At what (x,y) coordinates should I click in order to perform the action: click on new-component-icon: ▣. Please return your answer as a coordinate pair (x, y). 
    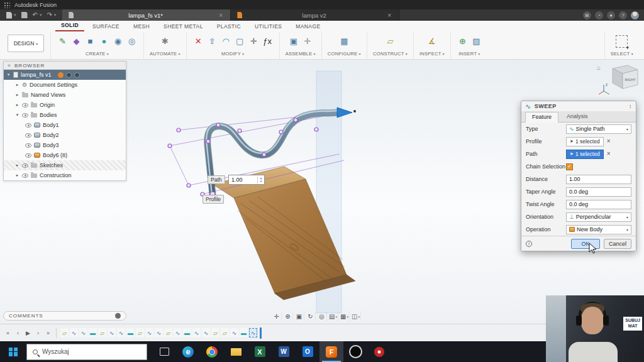
    Looking at the image, I should click on (293, 41).